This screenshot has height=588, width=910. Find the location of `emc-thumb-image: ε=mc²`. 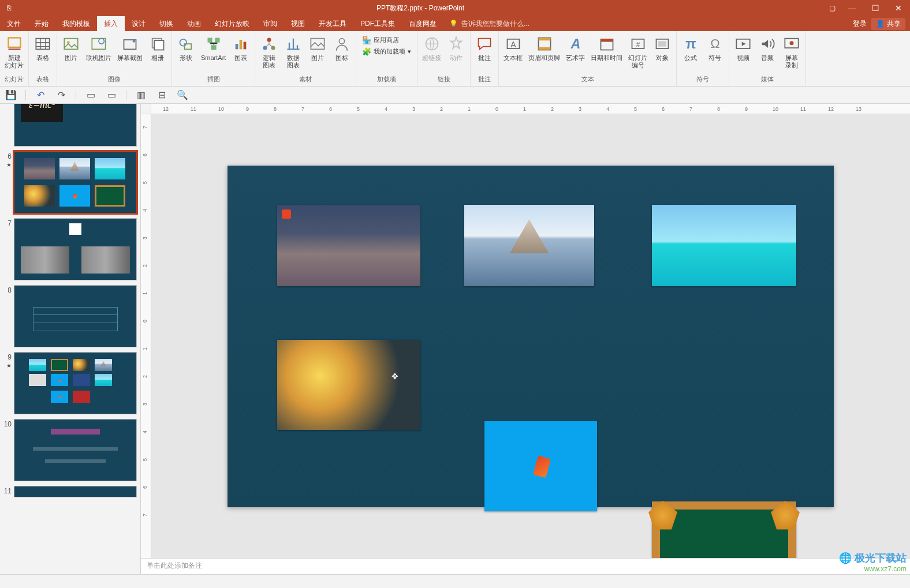

emc-thumb-image: ε=mc² is located at coordinates (42, 113).